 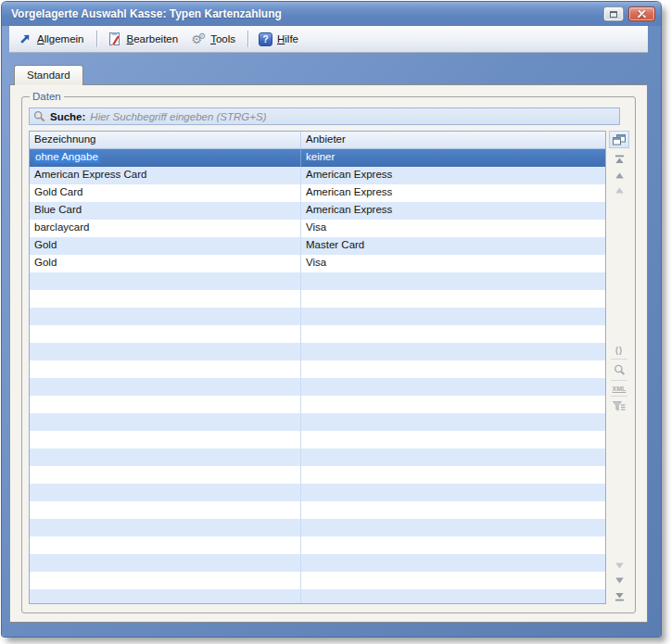 What do you see at coordinates (324, 117) in the screenshot?
I see `search-bar: Suche: Hier Suchbegriff eingeben (STRG+S…` at bounding box center [324, 117].